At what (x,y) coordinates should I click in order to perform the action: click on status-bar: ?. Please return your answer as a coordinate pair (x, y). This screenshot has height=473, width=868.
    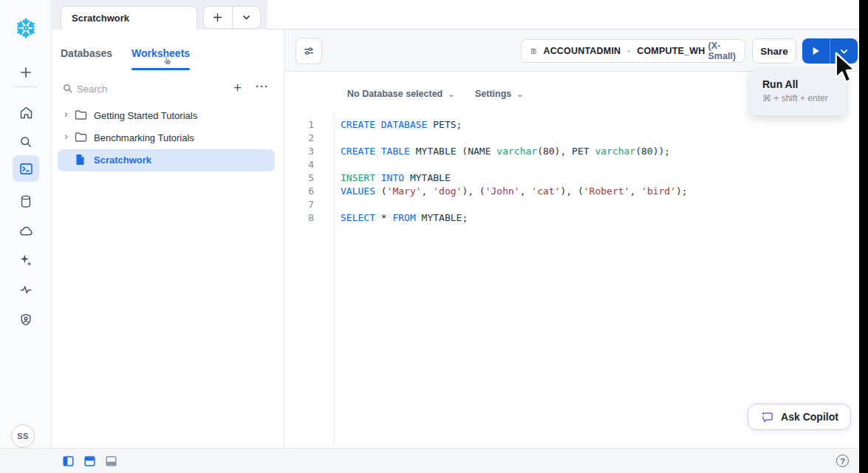
    Looking at the image, I should click on (434, 460).